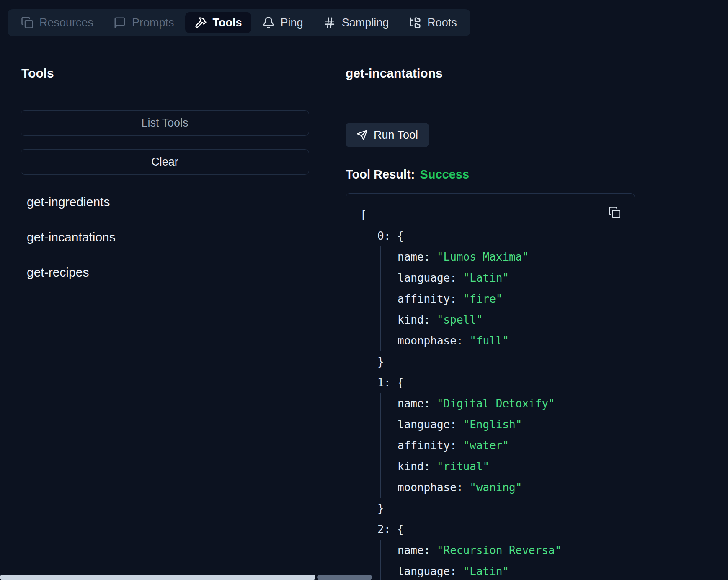  I want to click on prompts-icon, so click(120, 23).